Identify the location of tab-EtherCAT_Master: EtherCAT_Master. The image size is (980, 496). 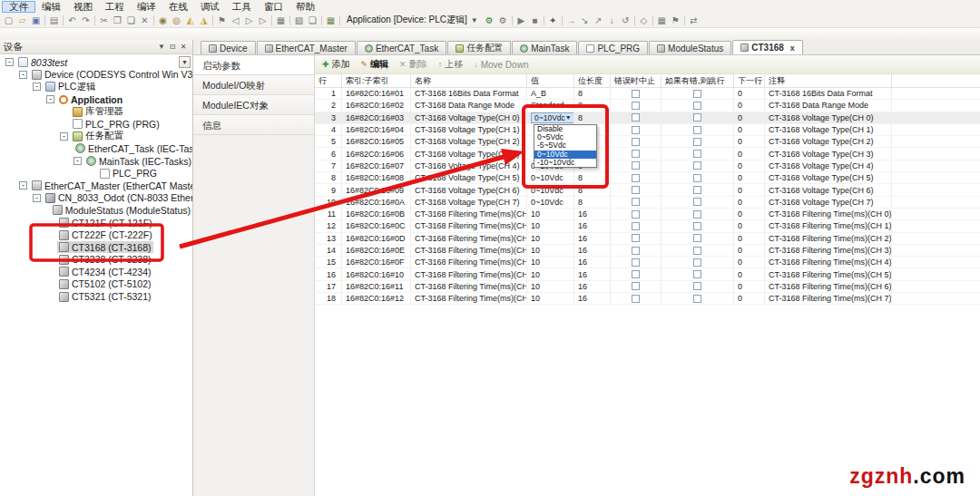
(307, 47).